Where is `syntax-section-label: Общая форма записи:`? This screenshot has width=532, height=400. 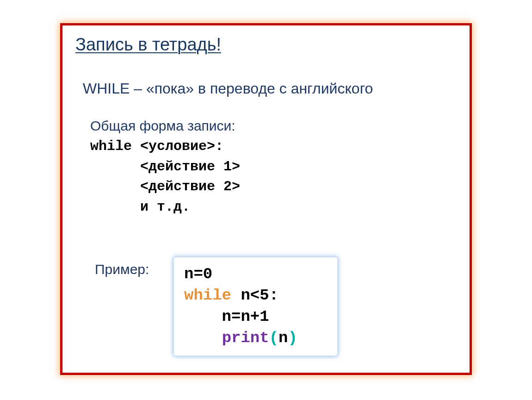
syntax-section-label: Общая форма записи: is located at coordinates (163, 126).